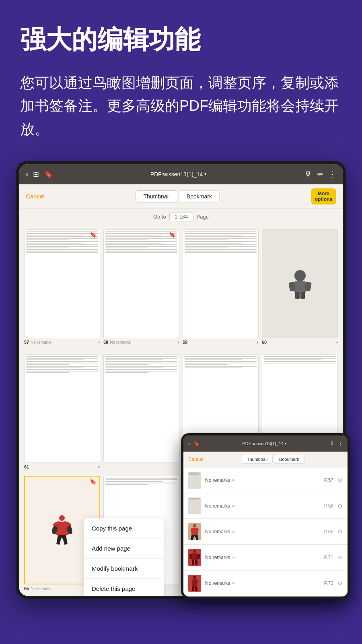 This screenshot has width=362, height=644. I want to click on mic-icon: 🎙, so click(308, 174).